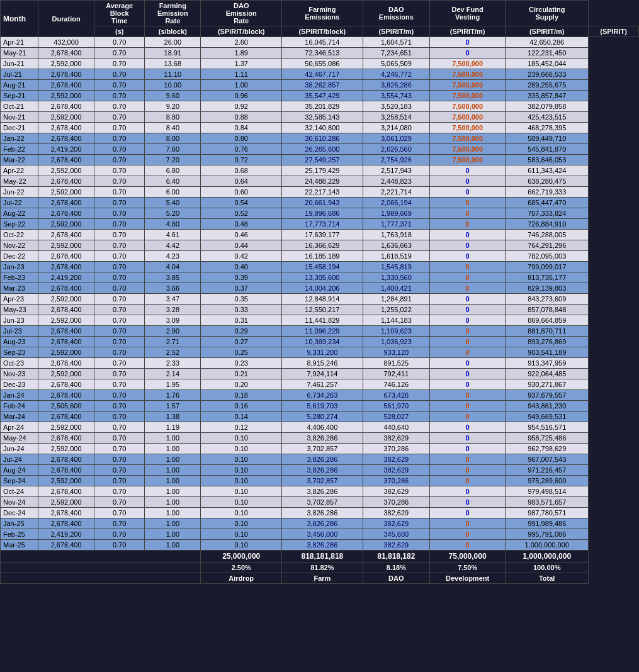  What do you see at coordinates (320, 568) in the screenshot?
I see `footer-pcts: 2.50% 81.82% 8.18% 7.50% 100.00%` at bounding box center [320, 568].